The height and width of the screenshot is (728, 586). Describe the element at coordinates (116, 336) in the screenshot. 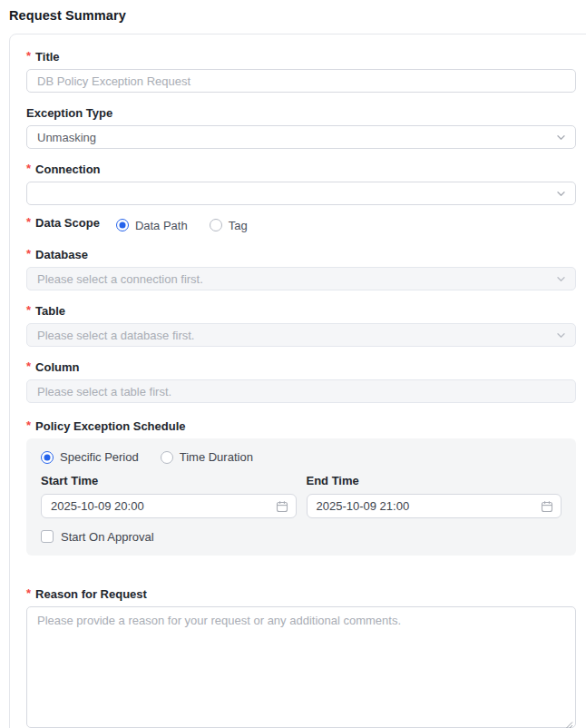

I see `table-placeholder: Please select a database first.` at that location.